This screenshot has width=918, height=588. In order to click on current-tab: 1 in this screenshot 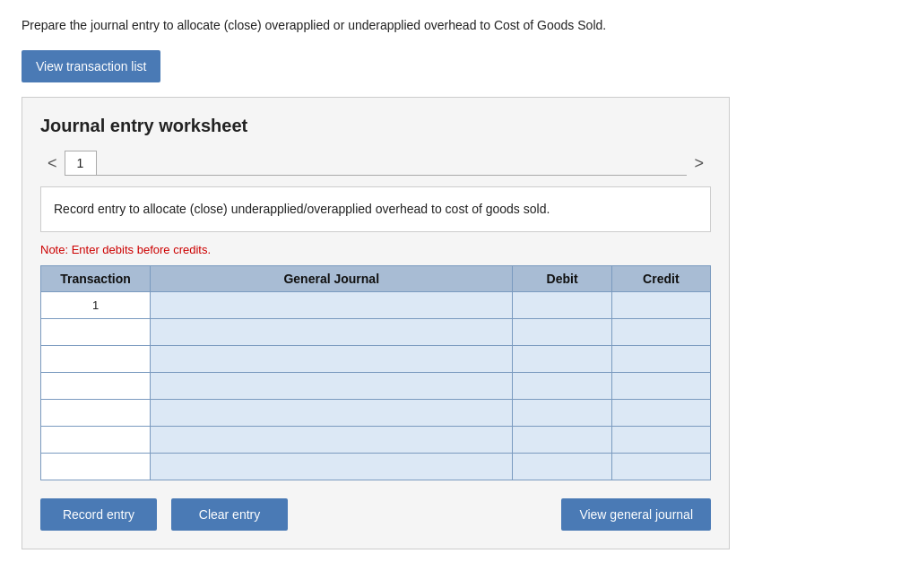, I will do `click(81, 163)`.